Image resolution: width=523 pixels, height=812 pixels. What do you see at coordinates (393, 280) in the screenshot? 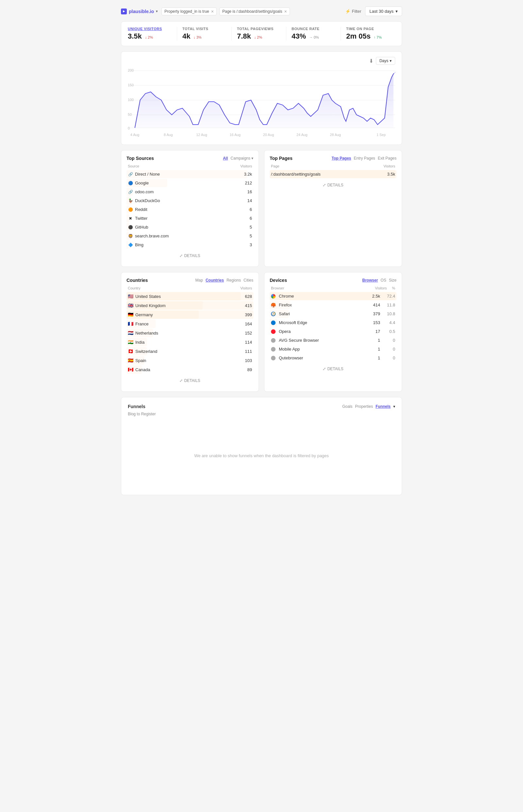
I see `tab-size: Size` at bounding box center [393, 280].